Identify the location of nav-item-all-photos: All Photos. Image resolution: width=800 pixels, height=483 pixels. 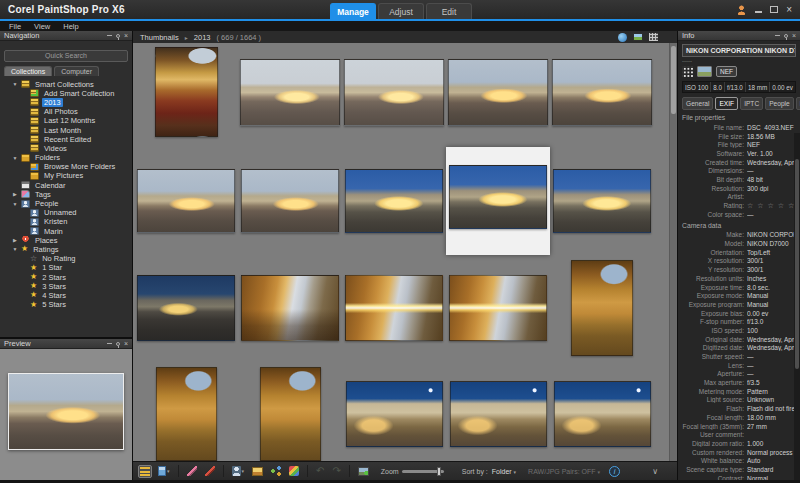
(66, 112).